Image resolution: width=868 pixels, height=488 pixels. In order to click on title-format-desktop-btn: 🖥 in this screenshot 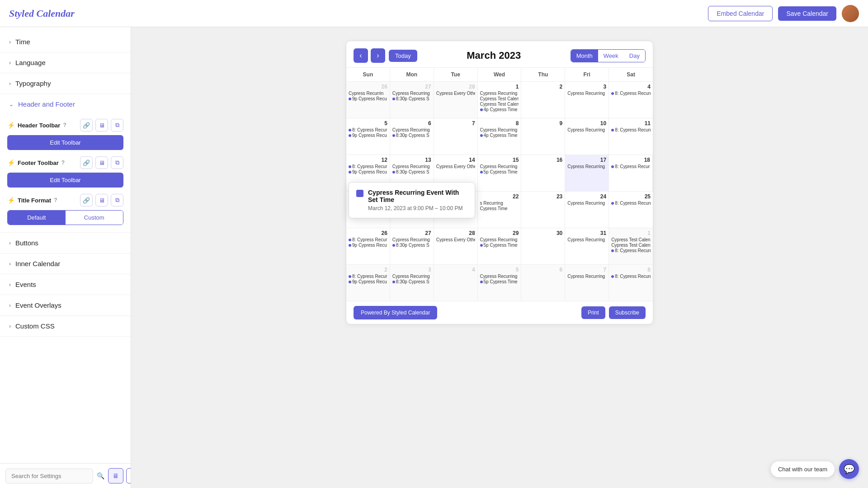, I will do `click(102, 200)`.